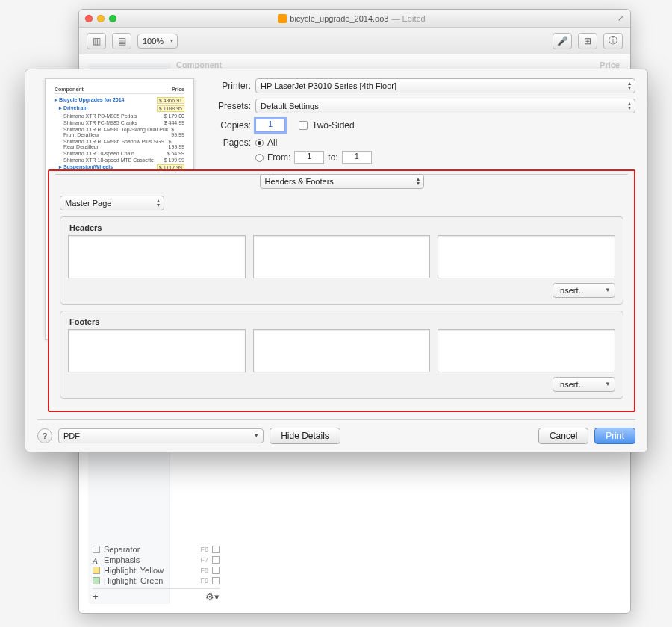 This screenshot has height=627, width=672. I want to click on header-insert-menu: Insert…▼, so click(584, 290).